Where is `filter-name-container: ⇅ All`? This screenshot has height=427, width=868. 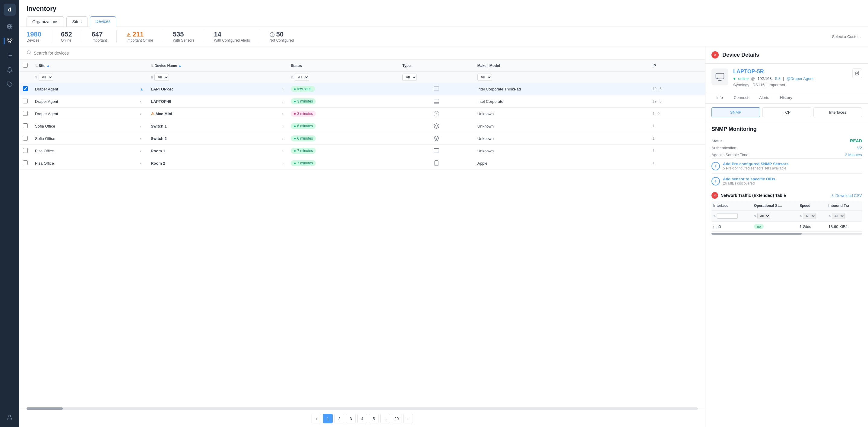
filter-name-container: ⇅ All is located at coordinates (213, 77).